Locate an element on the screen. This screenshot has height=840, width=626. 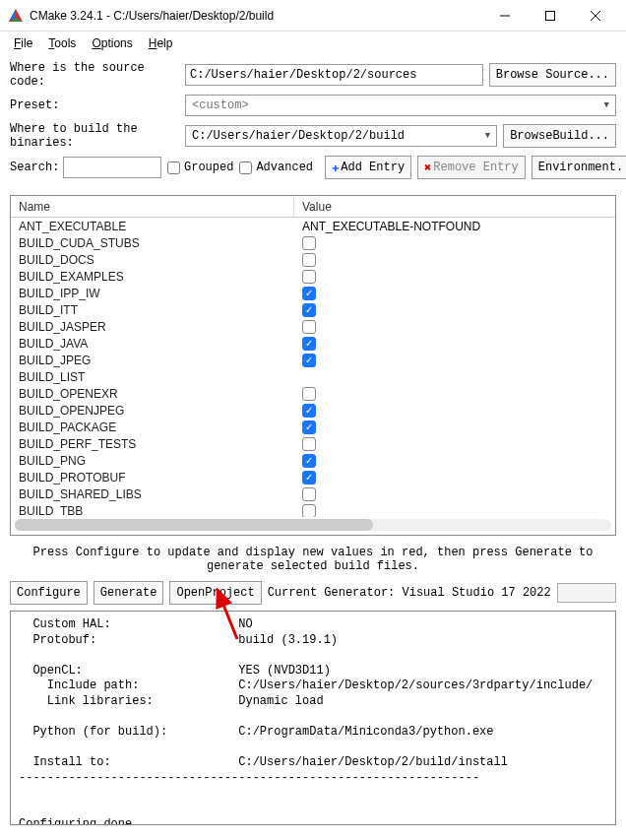
table-row: BUILD_ITT is located at coordinates (313, 309).